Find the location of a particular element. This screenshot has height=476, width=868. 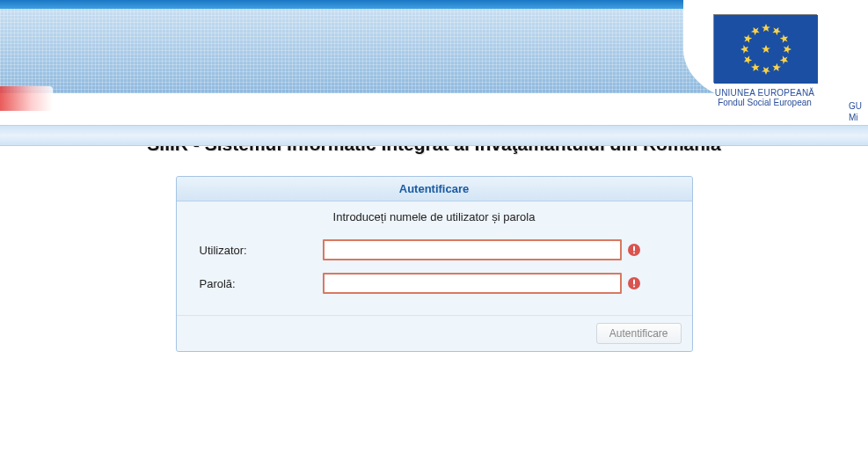

login-footer: Autentificare is located at coordinates (434, 333).